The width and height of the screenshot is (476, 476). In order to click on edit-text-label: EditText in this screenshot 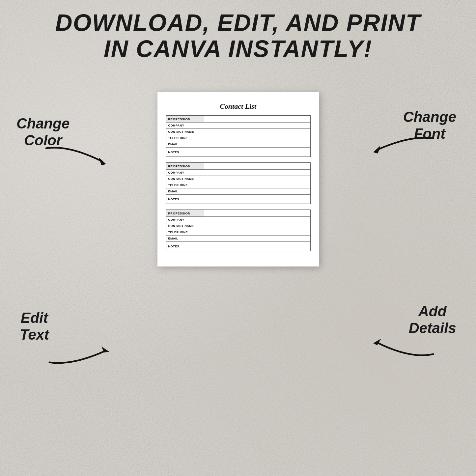, I will do `click(34, 326)`.